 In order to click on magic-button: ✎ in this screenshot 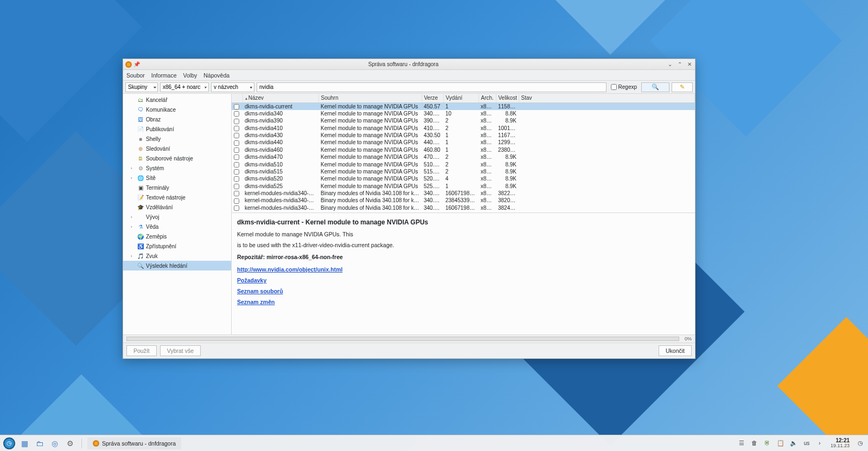, I will do `click(682, 87)`.